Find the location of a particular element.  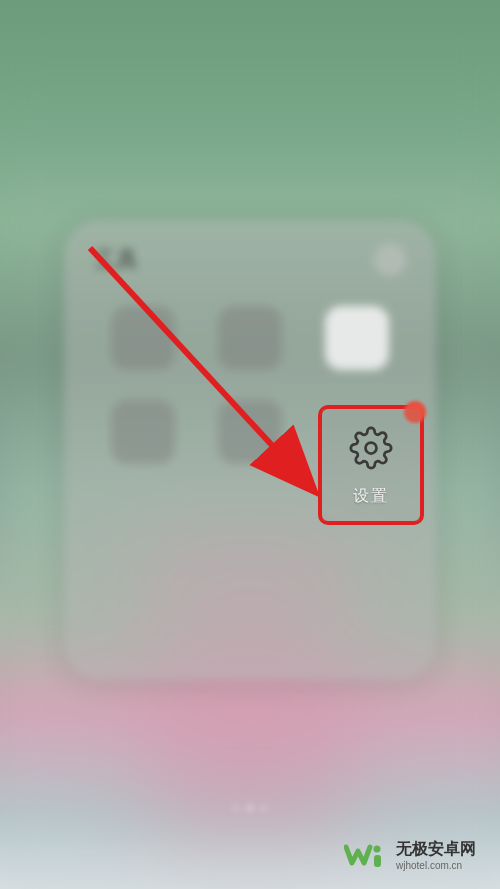

page-indicator is located at coordinates (250, 808).